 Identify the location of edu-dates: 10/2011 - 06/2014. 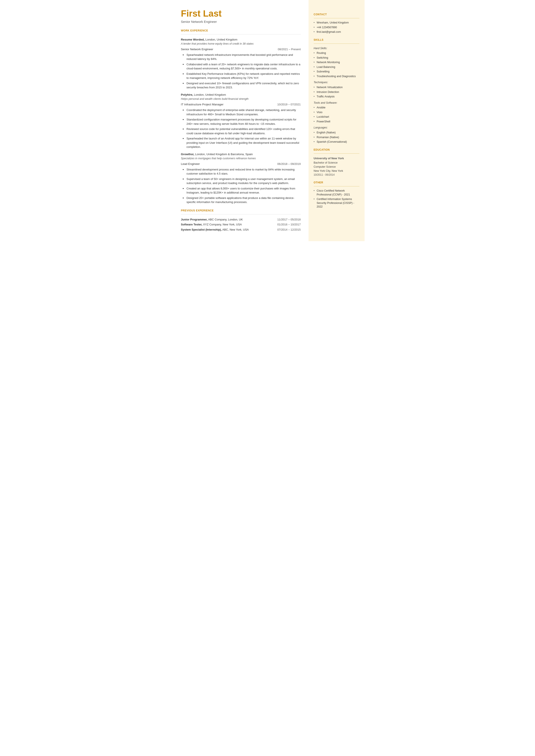
(337, 175).